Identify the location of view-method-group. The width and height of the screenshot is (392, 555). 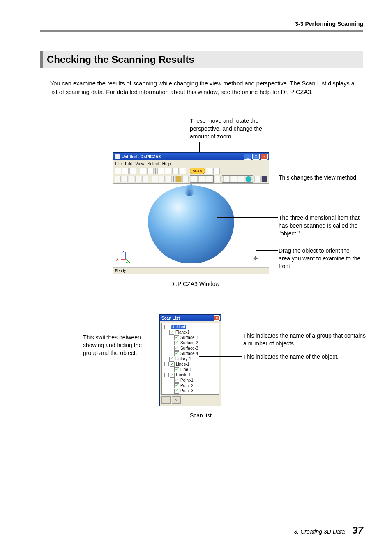
(238, 179).